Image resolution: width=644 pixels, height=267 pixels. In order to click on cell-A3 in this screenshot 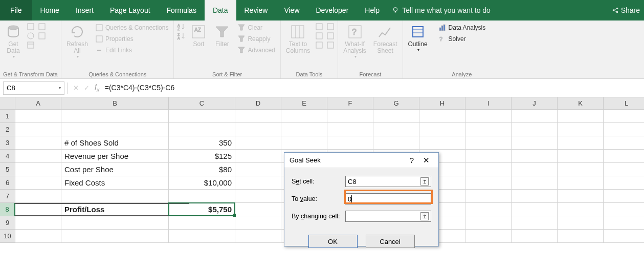, I will do `click(38, 143)`.